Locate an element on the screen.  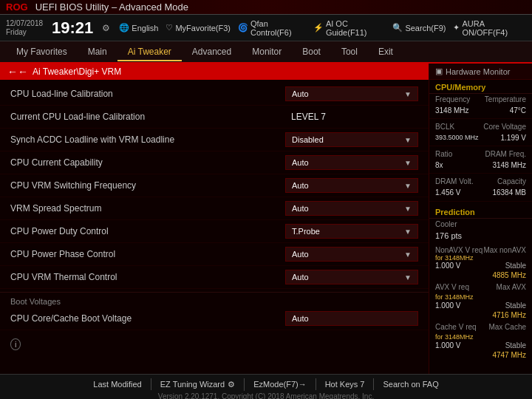
tab-exit: Exit is located at coordinates (386, 52).